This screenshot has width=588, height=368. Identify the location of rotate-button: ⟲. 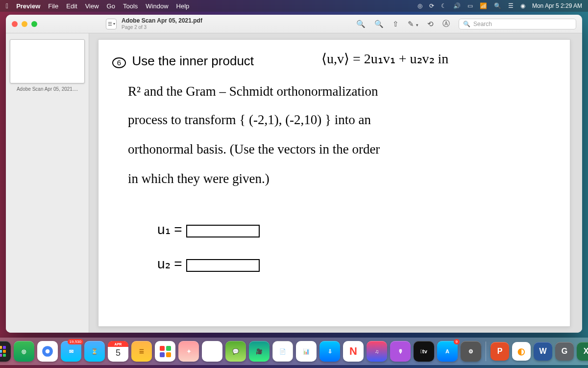
(430, 24).